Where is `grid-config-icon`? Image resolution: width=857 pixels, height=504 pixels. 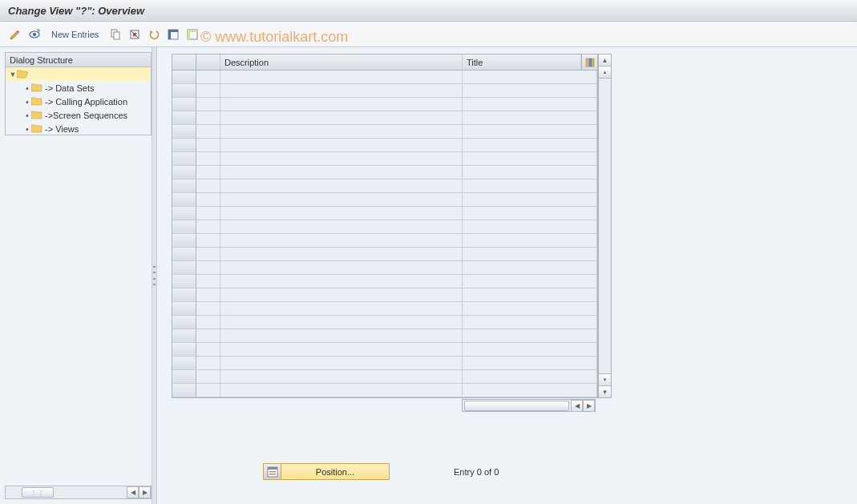 grid-config-icon is located at coordinates (589, 62).